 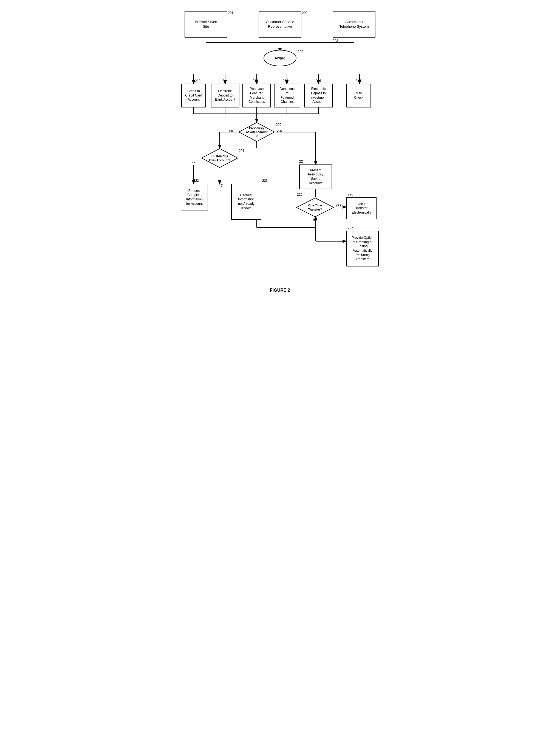 I want to click on ref-222: 222, so click(x=196, y=181).